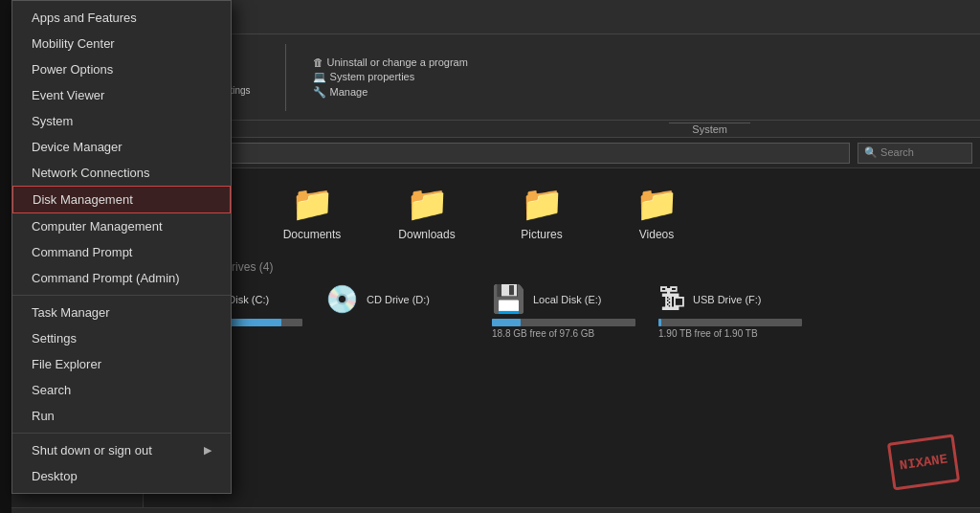  What do you see at coordinates (122, 17) in the screenshot?
I see `menu-item-apps-features: Apps and Features` at bounding box center [122, 17].